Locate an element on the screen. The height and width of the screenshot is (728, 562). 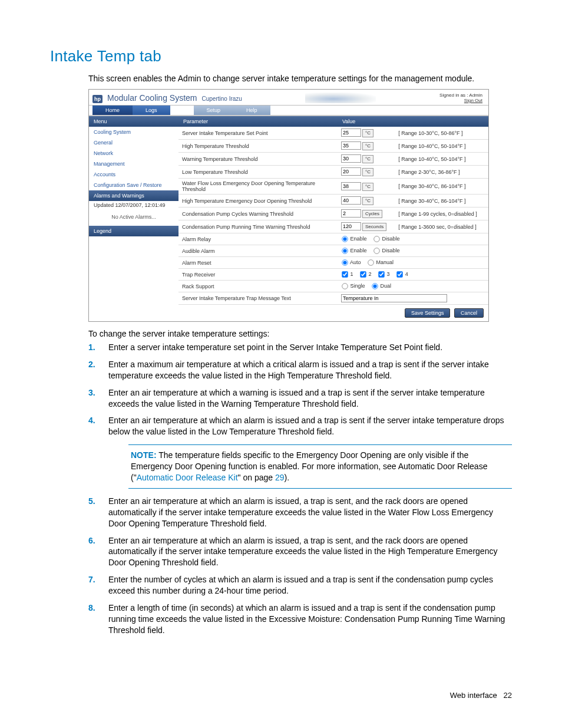
step-8: Enter a length of time (in seconds) at w… is located at coordinates (300, 619).